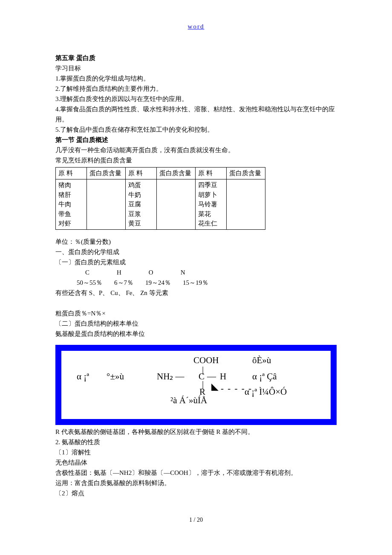 The height and width of the screenshot is (555, 392). Describe the element at coordinates (196, 313) in the screenshot. I see `crude-protein: 粗蛋白质％=N％×` at that location.